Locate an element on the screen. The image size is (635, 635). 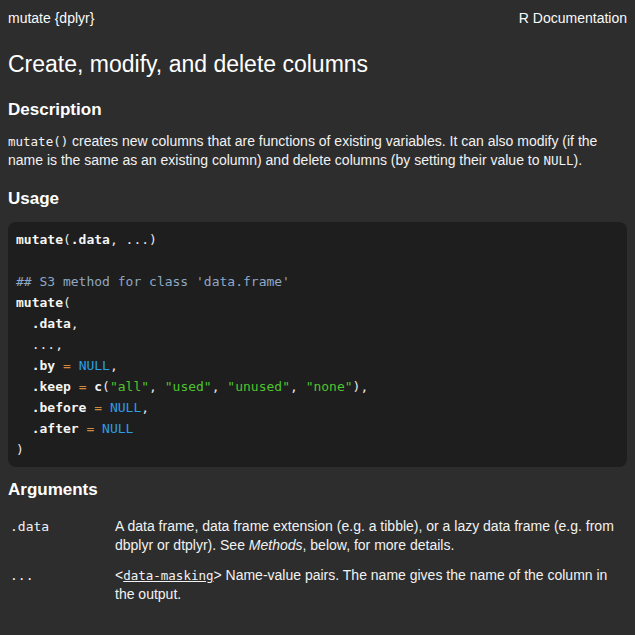
code-line: ..., is located at coordinates (318, 344).